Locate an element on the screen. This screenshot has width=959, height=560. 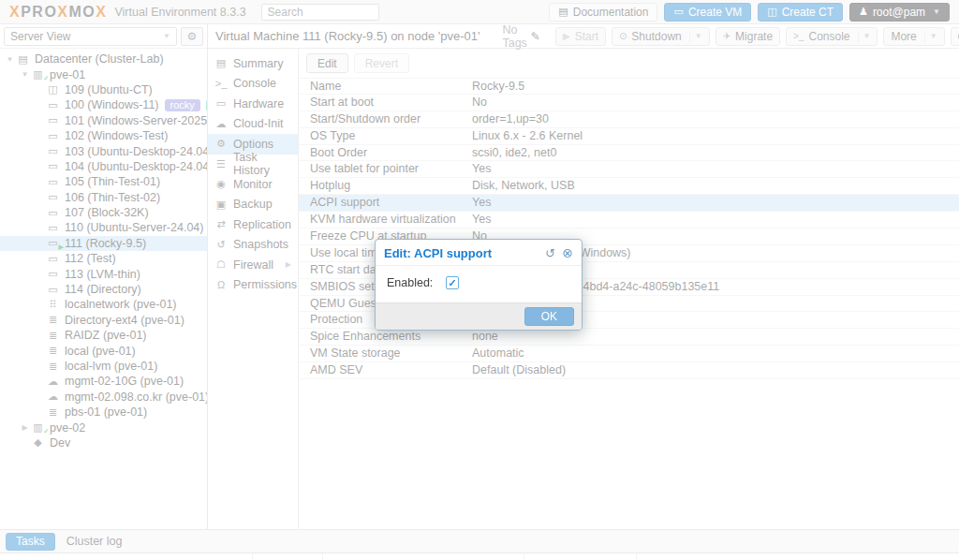
enabled-label: Enabled: is located at coordinates (416, 283).